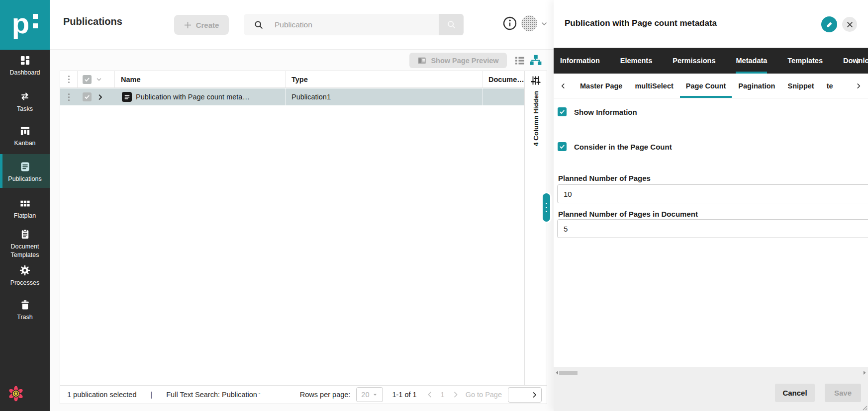 Image resolution: width=868 pixels, height=411 pixels. I want to click on subtab-pagination: Pagination, so click(757, 85).